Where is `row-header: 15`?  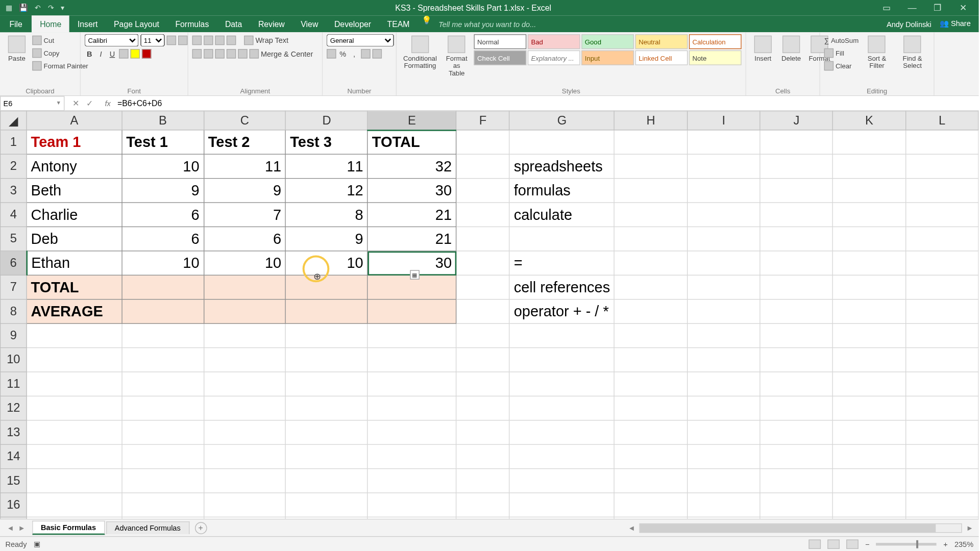
row-header: 15 is located at coordinates (13, 481).